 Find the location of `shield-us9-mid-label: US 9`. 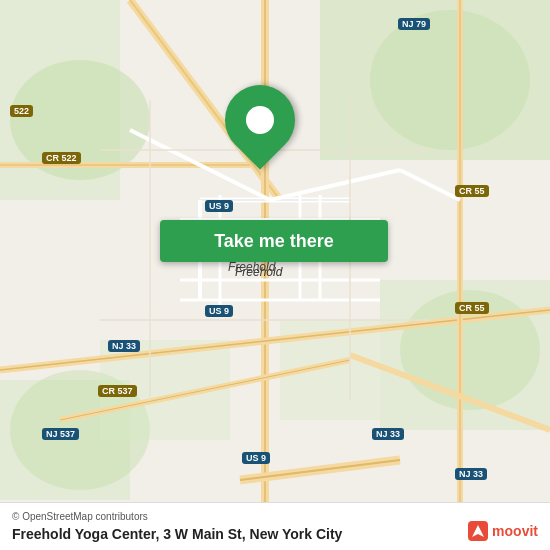

shield-us9-mid-label: US 9 is located at coordinates (219, 311).